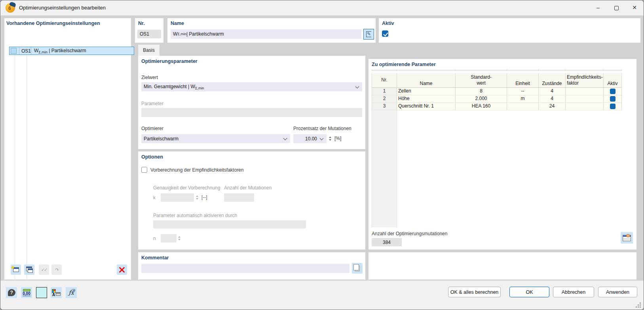 This screenshot has width=644, height=310. Describe the element at coordinates (239, 198) in the screenshot. I see `anzahl-mutationen-field` at that location.